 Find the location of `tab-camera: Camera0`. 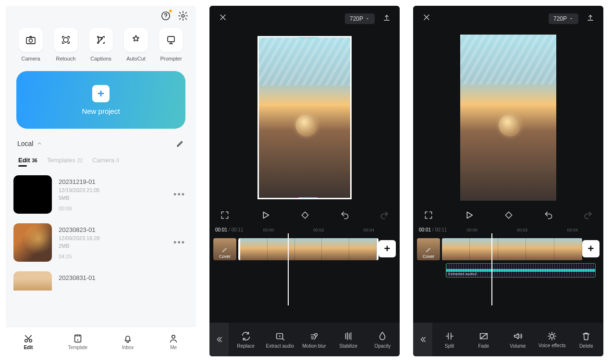

tab-camera: Camera0 is located at coordinates (106, 160).